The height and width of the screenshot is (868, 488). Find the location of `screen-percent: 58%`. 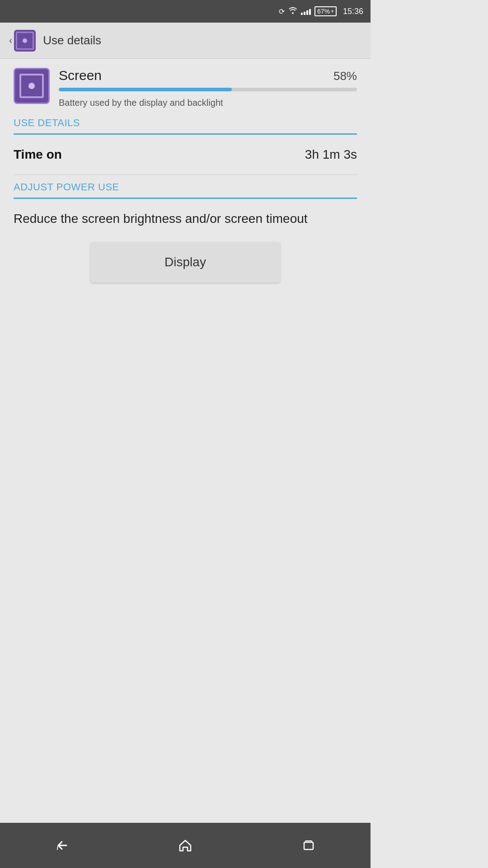

screen-percent: 58% is located at coordinates (345, 76).